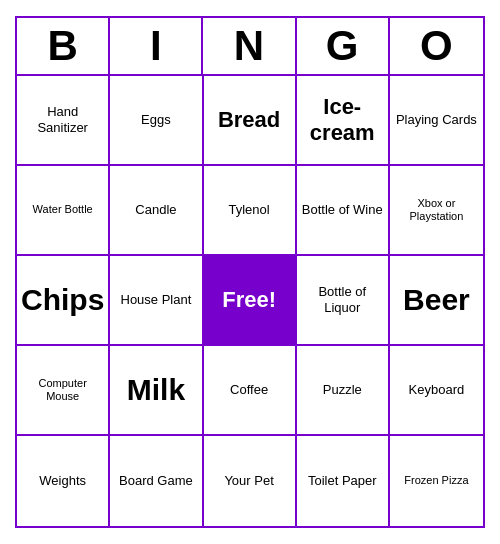  What do you see at coordinates (436, 301) in the screenshot?
I see `bingo-cell: Beer` at bounding box center [436, 301].